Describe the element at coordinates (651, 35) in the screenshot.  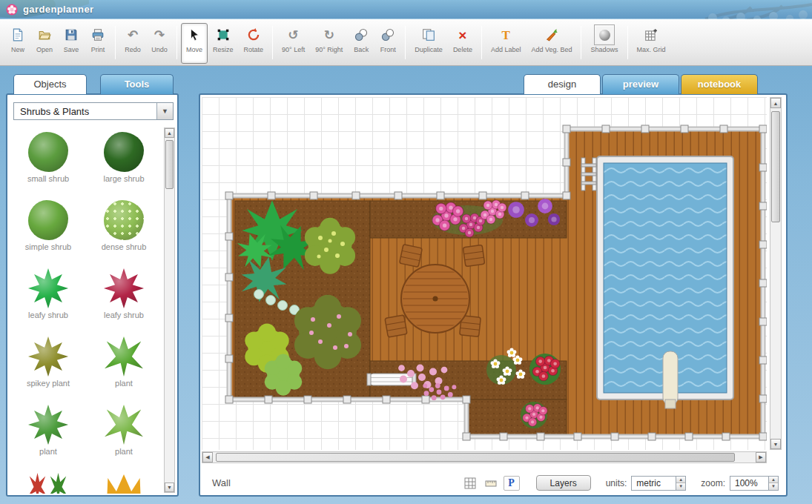
I see `max-grid-icon` at that location.